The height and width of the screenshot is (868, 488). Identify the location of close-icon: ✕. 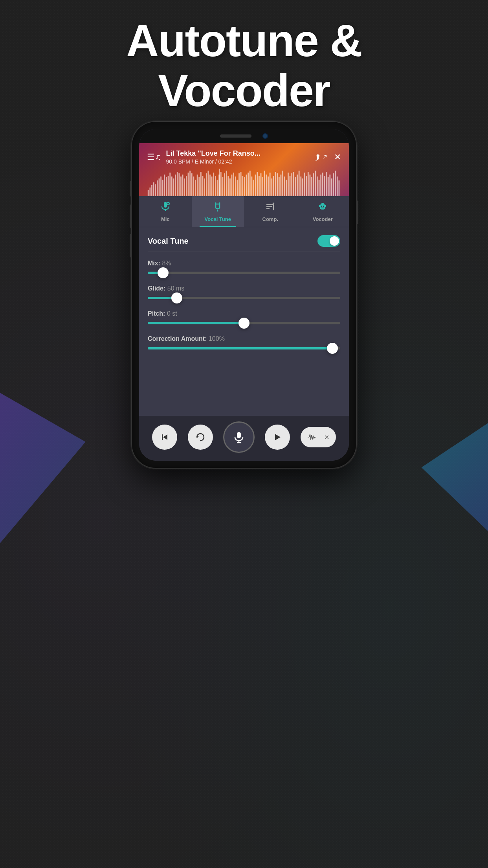
(338, 157).